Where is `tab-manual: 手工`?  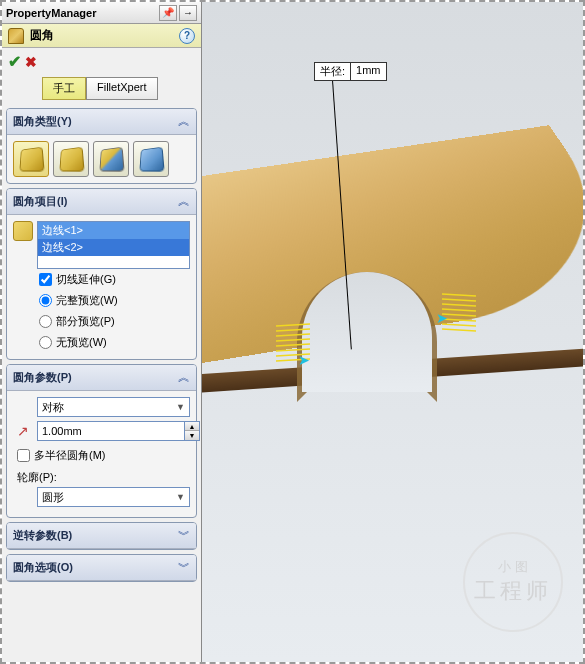
tab-manual: 手工 is located at coordinates (64, 88).